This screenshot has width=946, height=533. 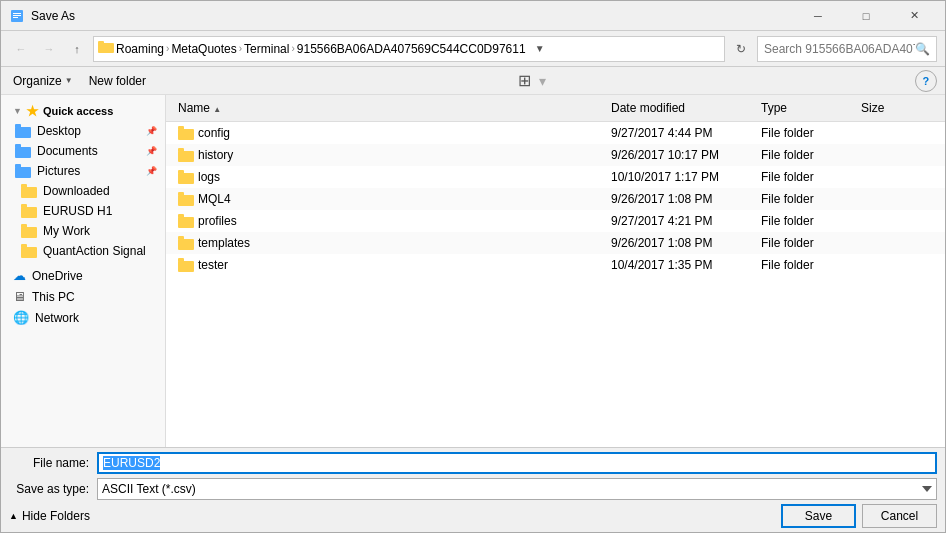 What do you see at coordinates (818, 516) in the screenshot?
I see `save-button: Save` at bounding box center [818, 516].